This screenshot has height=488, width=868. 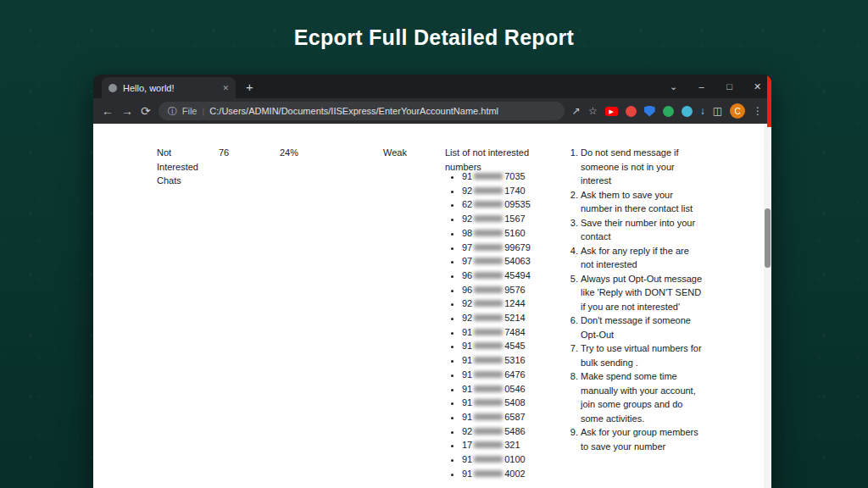 What do you see at coordinates (434, 37) in the screenshot?
I see `report-title: Ecport Full Detailed Report` at bounding box center [434, 37].